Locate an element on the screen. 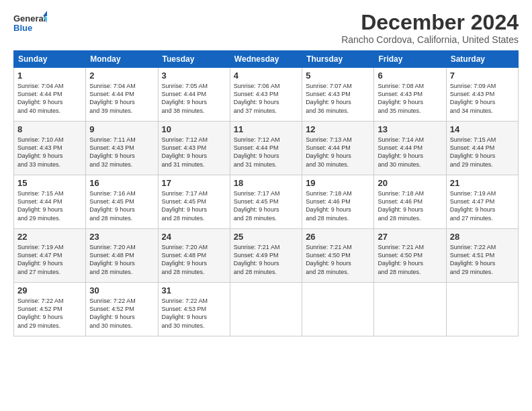 This screenshot has width=532, height=411. svg-text: General is located at coordinates (30, 19).